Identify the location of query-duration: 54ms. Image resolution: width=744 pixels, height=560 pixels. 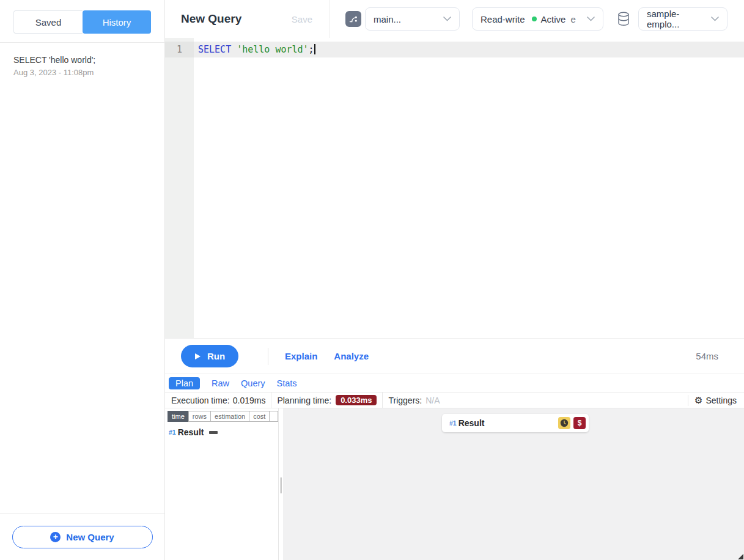
(707, 356).